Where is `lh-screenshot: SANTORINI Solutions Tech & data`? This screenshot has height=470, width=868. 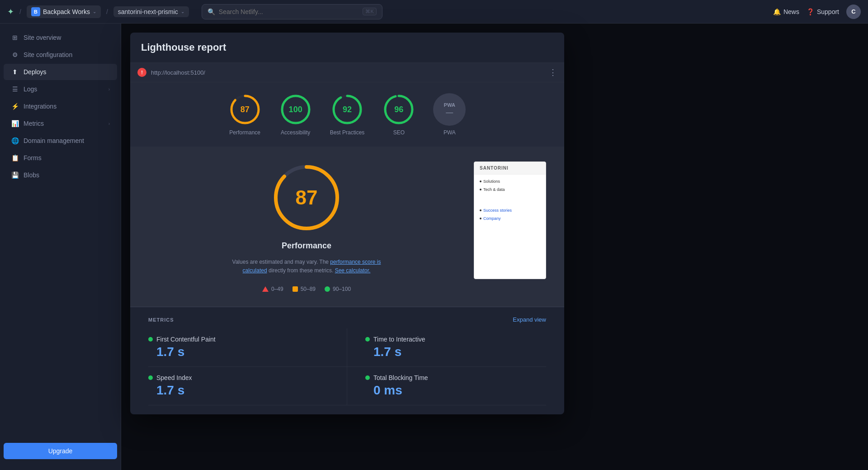 lh-screenshot: SANTORINI Solutions Tech & data is located at coordinates (510, 227).